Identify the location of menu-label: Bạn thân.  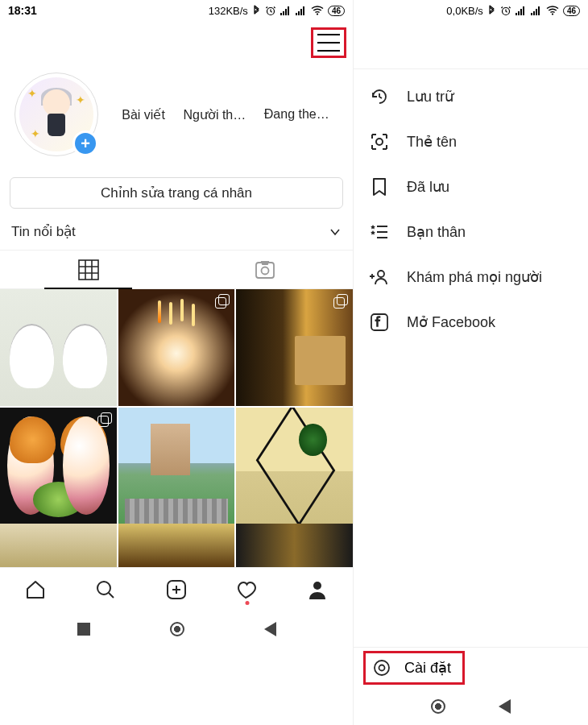
(437, 232).